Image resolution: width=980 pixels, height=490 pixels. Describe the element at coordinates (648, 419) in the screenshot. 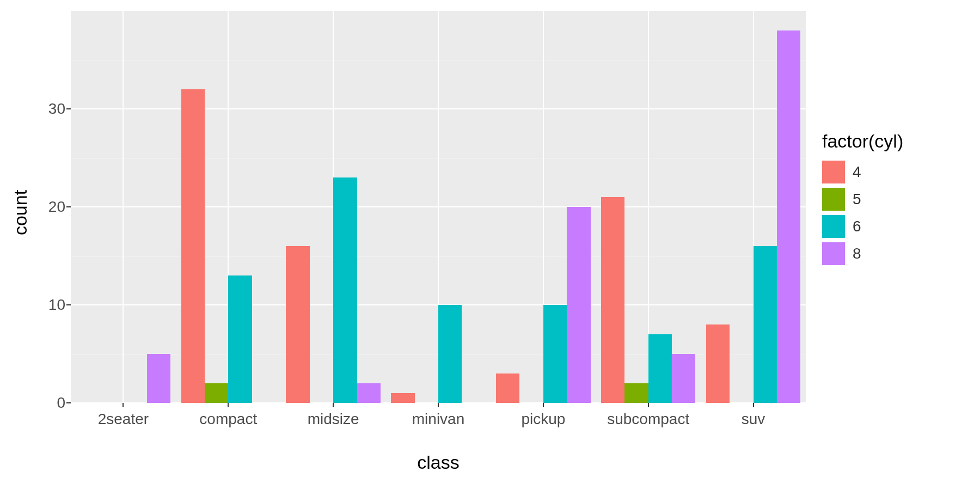

I see `x-tick-label: subcompact` at that location.